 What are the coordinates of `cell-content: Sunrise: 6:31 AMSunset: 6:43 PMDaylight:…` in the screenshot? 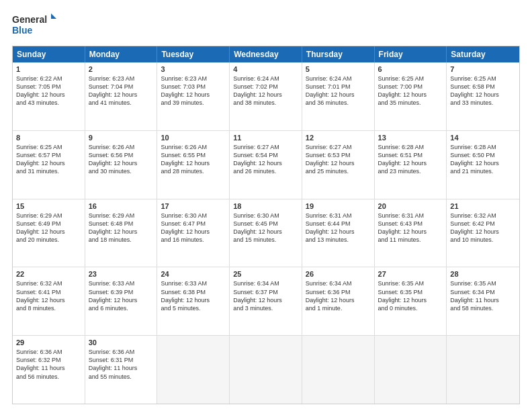 It's located at (411, 228).